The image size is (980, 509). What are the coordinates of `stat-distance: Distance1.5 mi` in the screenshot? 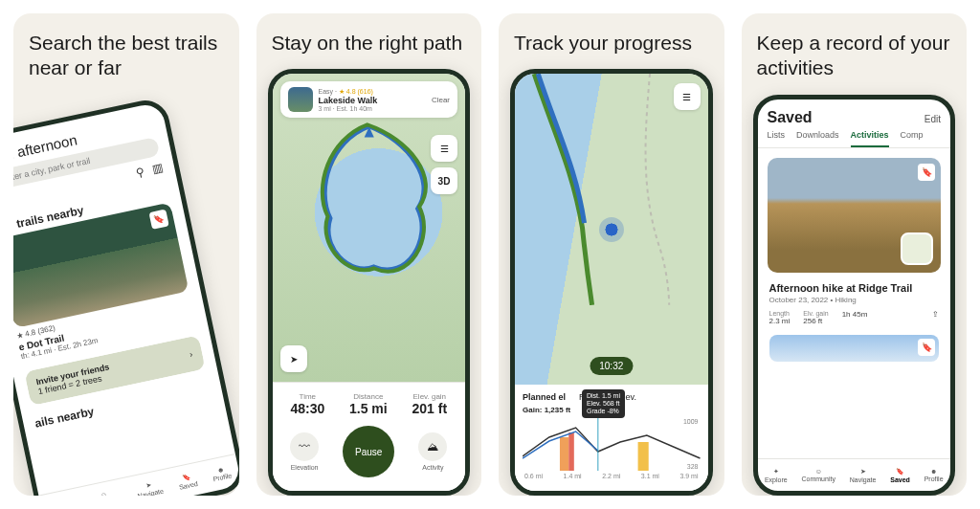 It's located at (368, 404).